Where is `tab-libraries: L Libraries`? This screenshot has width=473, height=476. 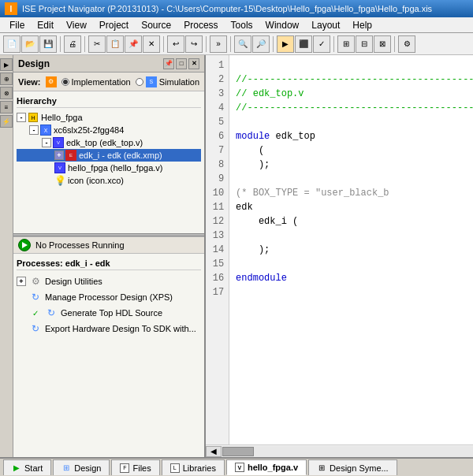
tab-libraries: L Libraries is located at coordinates (193, 467).